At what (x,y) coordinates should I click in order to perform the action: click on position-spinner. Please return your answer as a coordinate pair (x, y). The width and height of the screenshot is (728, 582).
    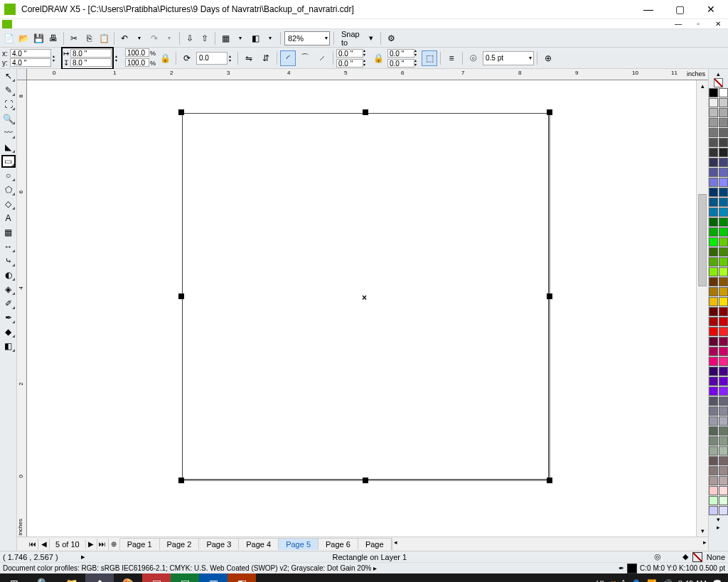
    Looking at the image, I should click on (55, 58).